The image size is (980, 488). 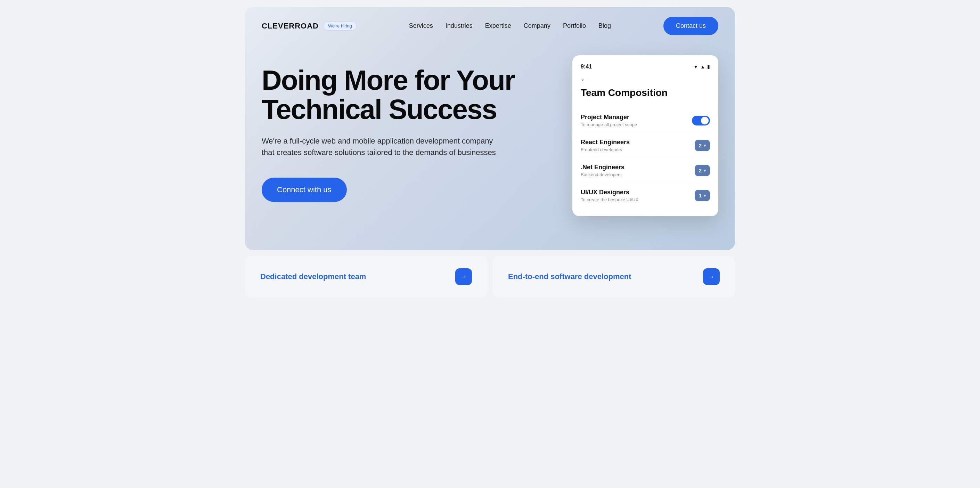 I want to click on nav-link-company: Company, so click(x=537, y=26).